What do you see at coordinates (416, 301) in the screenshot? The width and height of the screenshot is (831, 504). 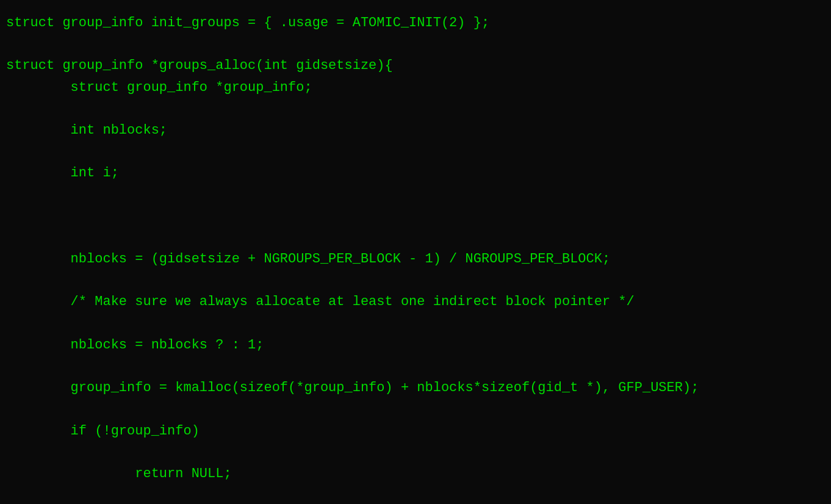 I see `code-line: /* Make sure we always allocate at least…` at bounding box center [416, 301].